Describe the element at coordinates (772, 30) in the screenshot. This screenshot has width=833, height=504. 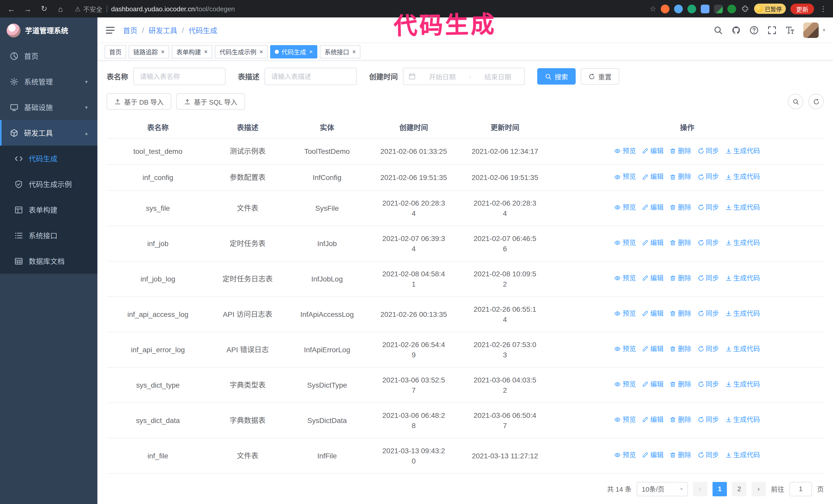
I see `fullscreen-icon` at that location.